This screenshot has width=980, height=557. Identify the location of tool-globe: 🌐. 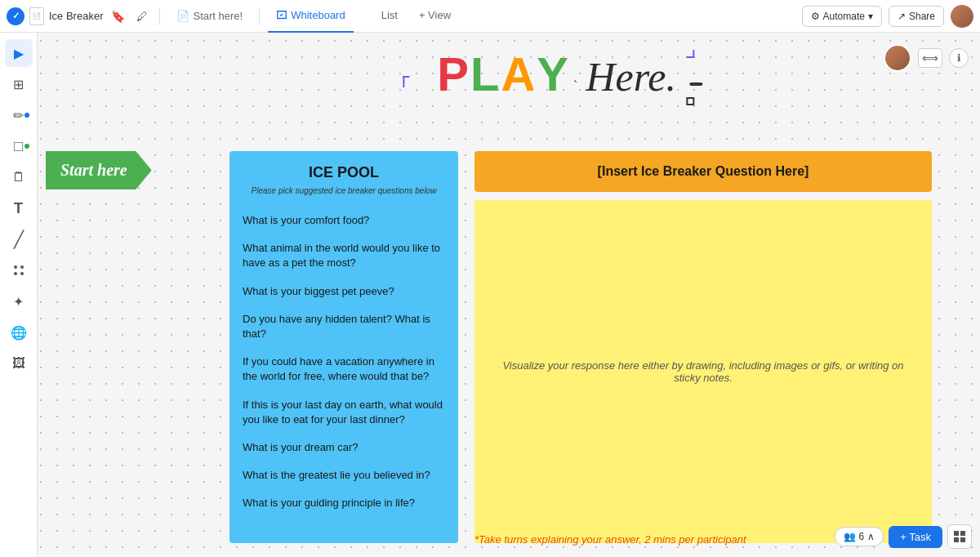
(19, 332).